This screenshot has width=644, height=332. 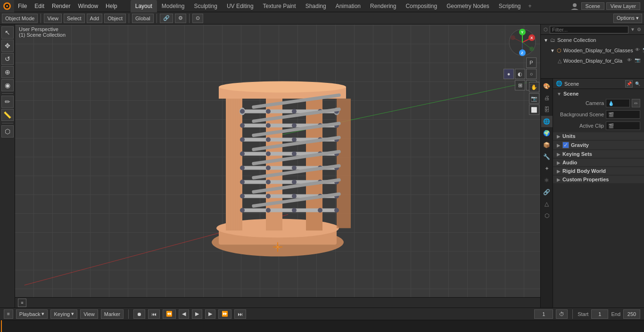 What do you see at coordinates (546, 40) in the screenshot?
I see `scene-collection-expand: ▼` at bounding box center [546, 40].